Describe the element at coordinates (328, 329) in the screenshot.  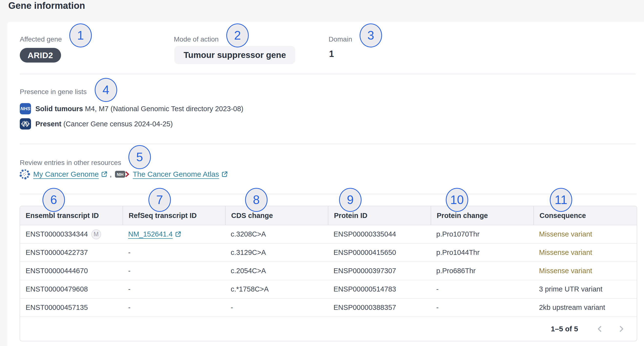
I see `table-footer: 1–5 of 5` at that location.